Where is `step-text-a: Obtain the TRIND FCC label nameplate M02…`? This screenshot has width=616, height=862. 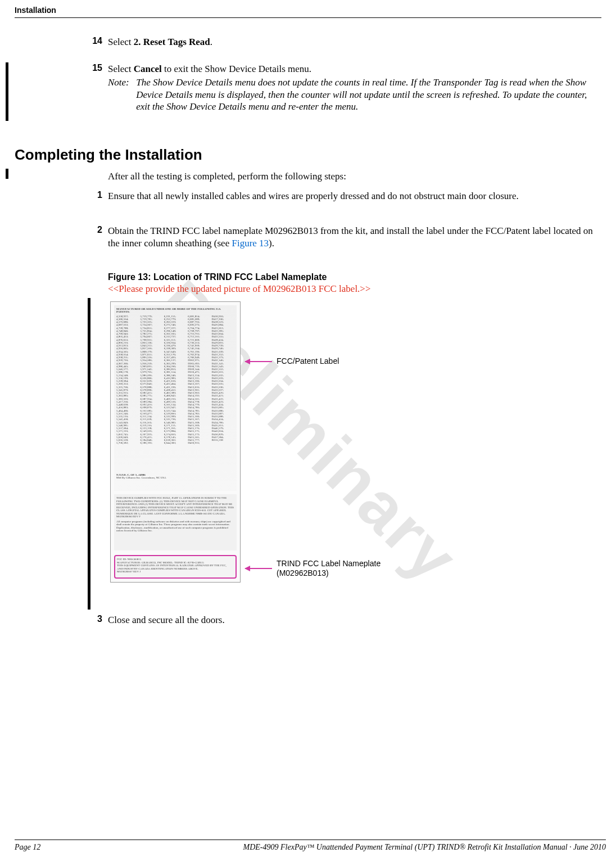
step-text-a: Obtain the TRIND FCC label nameplate M02… is located at coordinates (351, 237).